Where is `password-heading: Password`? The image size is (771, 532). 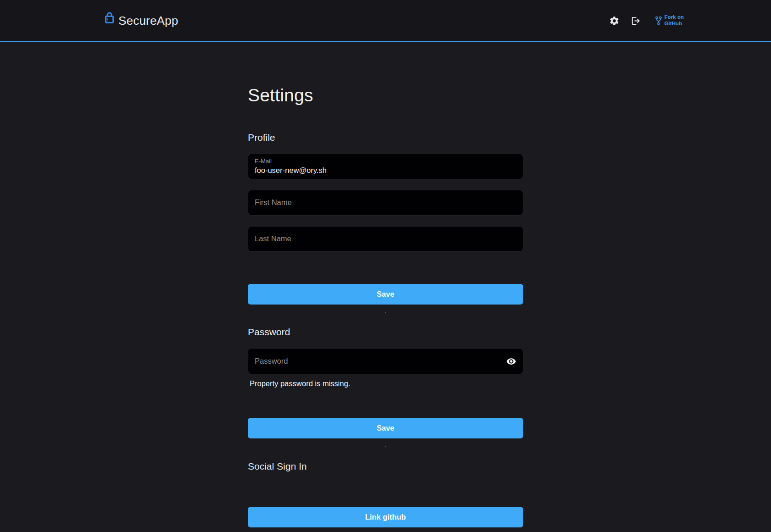 password-heading: Password is located at coordinates (386, 332).